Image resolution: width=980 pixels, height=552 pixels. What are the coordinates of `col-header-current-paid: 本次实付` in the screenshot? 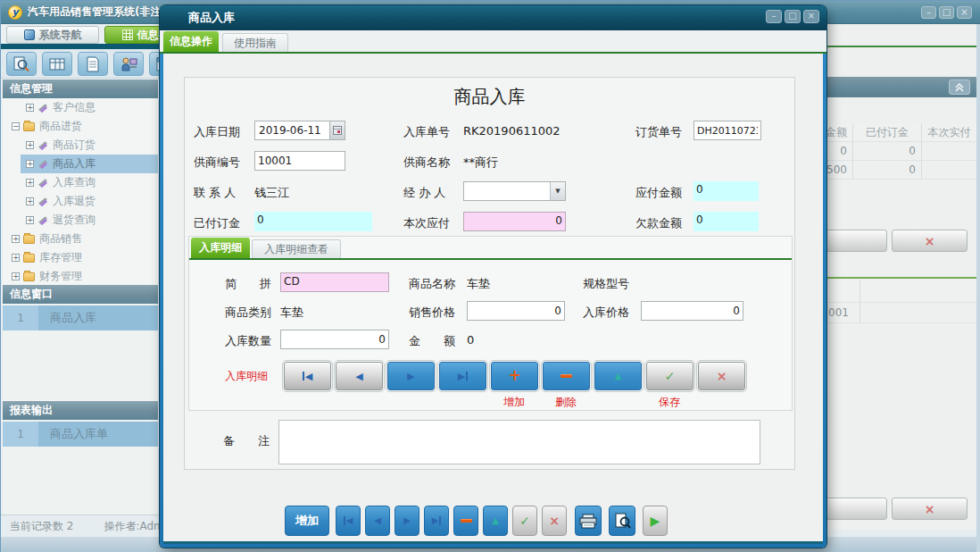 It's located at (950, 133).